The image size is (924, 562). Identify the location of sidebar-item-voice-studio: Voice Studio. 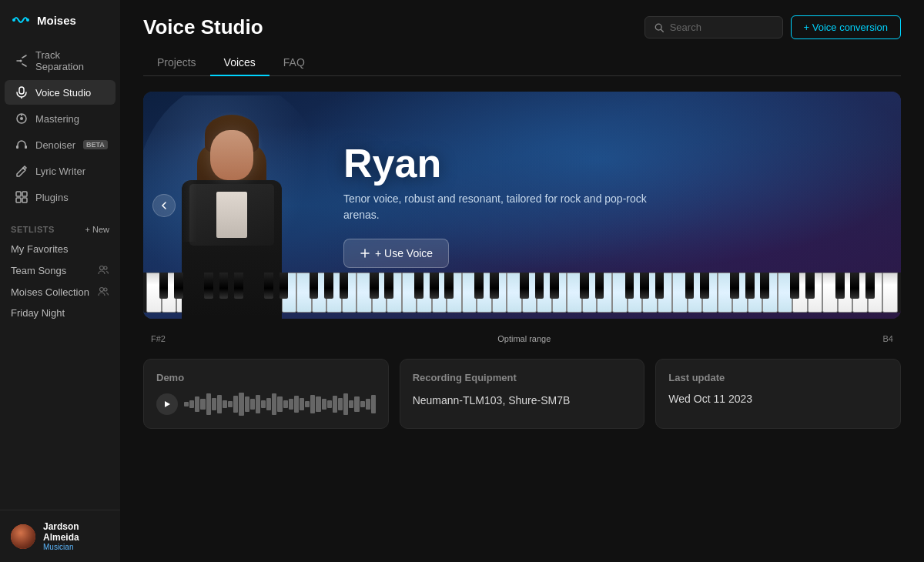
(60, 92).